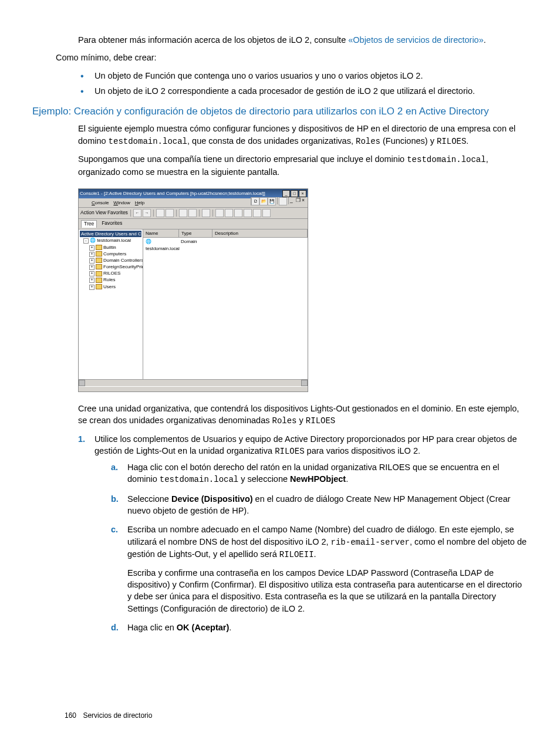 This screenshot has height=746, width=560. What do you see at coordinates (193, 389) in the screenshot?
I see `status-bar` at bounding box center [193, 389].